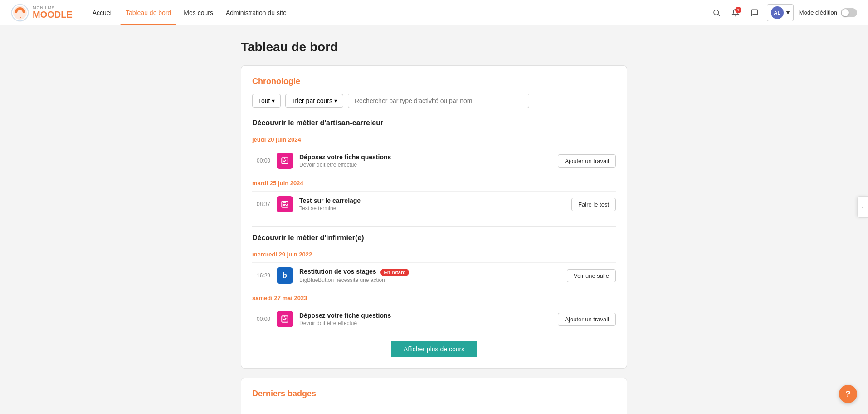  What do you see at coordinates (285, 204) in the screenshot?
I see `quiz-icon` at bounding box center [285, 204].